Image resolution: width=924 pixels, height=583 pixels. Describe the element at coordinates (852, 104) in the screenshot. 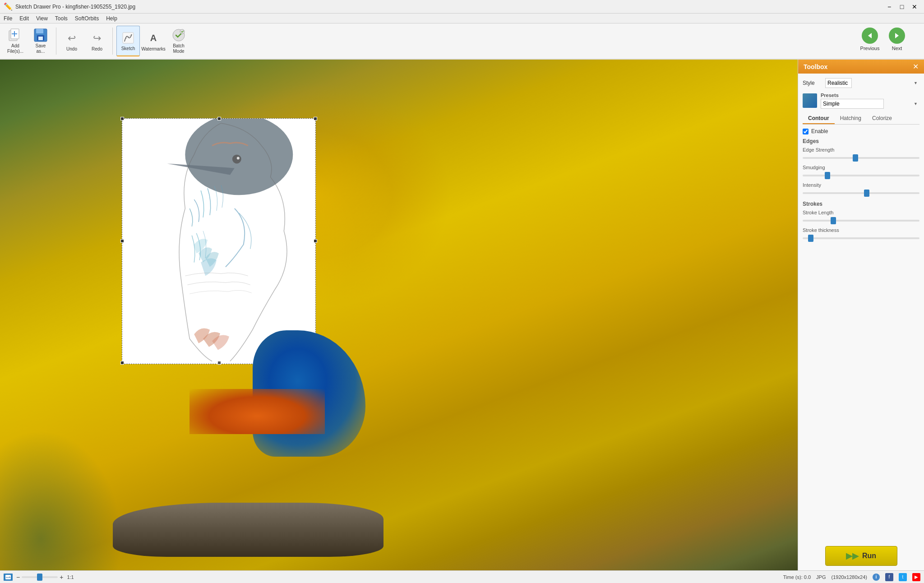

I see `presets-select: Simple Detailed Rough Fine` at that location.